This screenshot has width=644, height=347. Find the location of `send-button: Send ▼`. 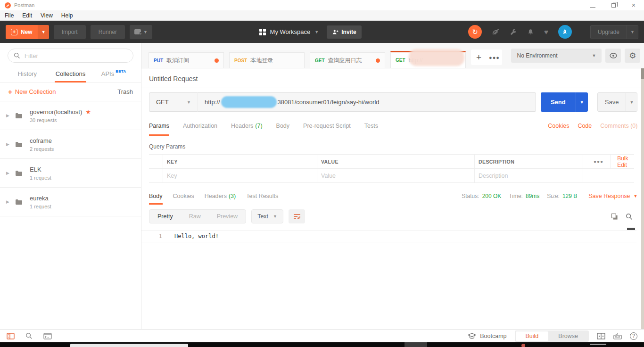

send-button: Send ▼ is located at coordinates (564, 102).